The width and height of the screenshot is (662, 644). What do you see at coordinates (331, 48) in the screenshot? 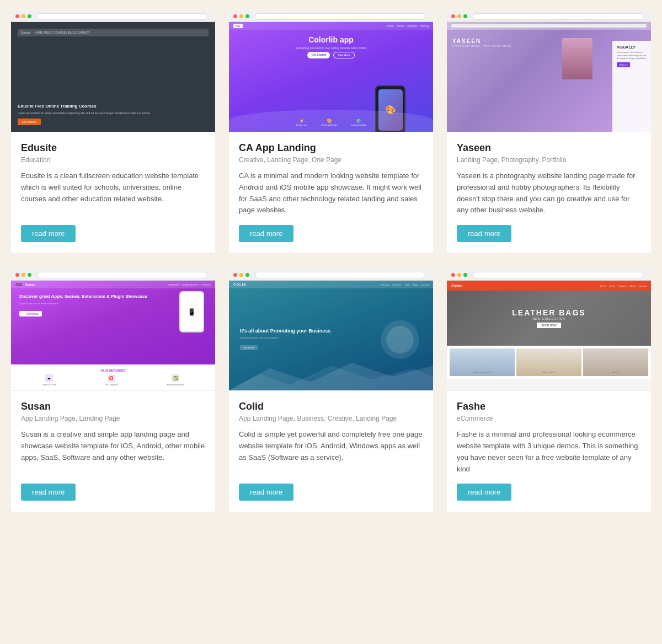
I see `ca-subtext: Everything you need to start selling ins…` at bounding box center [331, 48].